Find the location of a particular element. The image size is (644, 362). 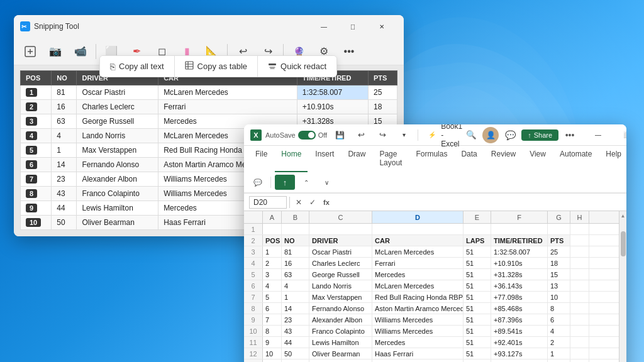

cell-8-0: 6 is located at coordinates (272, 308).